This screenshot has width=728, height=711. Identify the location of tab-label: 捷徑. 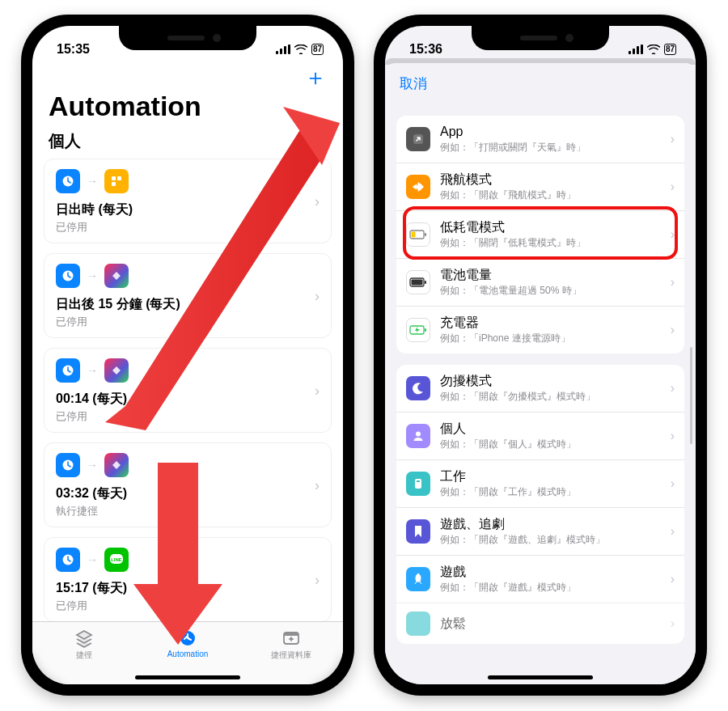
(84, 655).